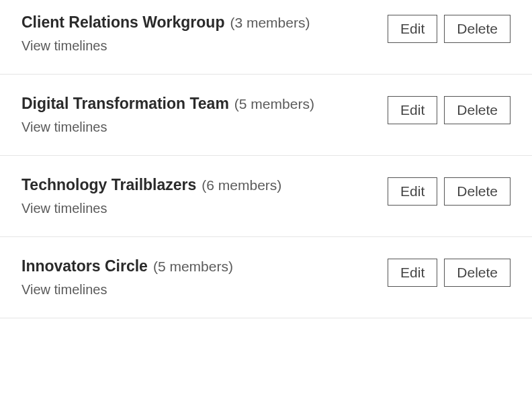 The height and width of the screenshot is (403, 532). Describe the element at coordinates (270, 23) in the screenshot. I see `group-members-count: (3 members)` at that location.